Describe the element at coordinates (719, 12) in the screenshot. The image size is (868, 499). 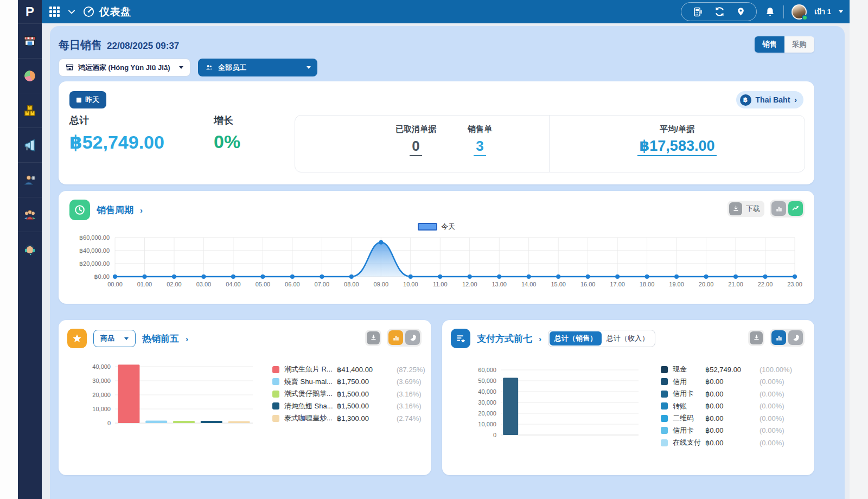
I see `quick-actions` at that location.